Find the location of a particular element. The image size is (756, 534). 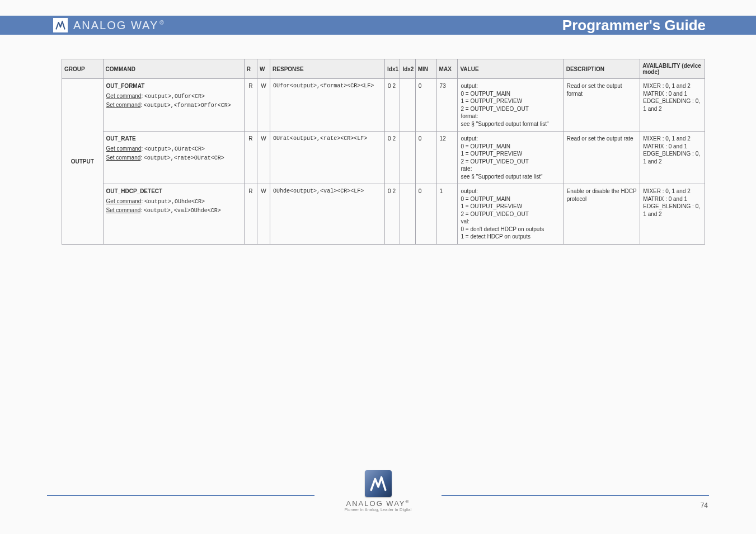

response-cell: OUrat<output>,<rate><CR><LF> is located at coordinates (328, 158).